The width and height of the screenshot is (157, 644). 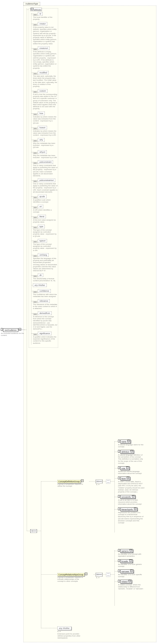 I want to click on rel-narrower: narrower An identifier of a more specifi…, so click(x=131, y=574).